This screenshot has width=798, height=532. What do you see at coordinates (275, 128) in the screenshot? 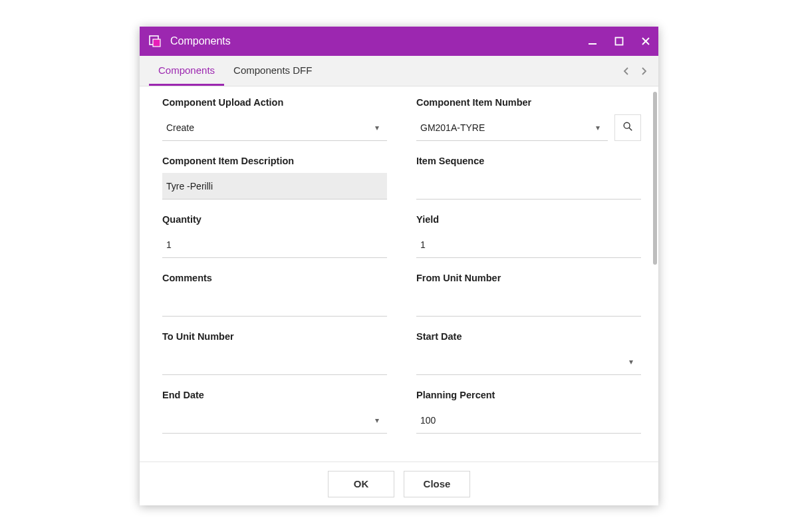
I see `component-upload-action-select: Create ▾` at bounding box center [275, 128].